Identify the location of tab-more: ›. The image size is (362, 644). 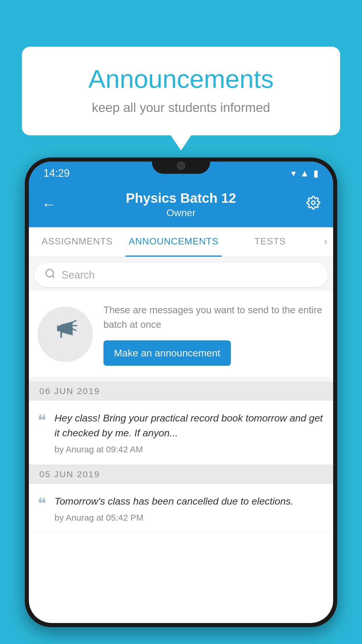
(326, 242).